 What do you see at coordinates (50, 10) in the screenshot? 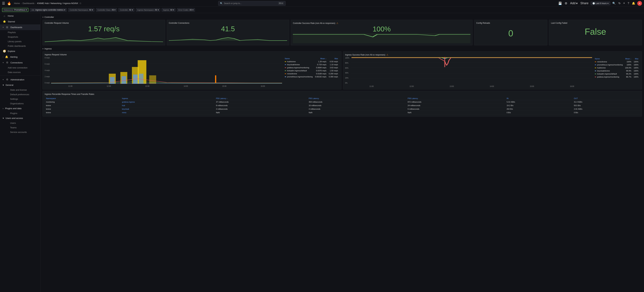
I see `job-value: ingress-nginx-controller-metrics` at bounding box center [50, 10].